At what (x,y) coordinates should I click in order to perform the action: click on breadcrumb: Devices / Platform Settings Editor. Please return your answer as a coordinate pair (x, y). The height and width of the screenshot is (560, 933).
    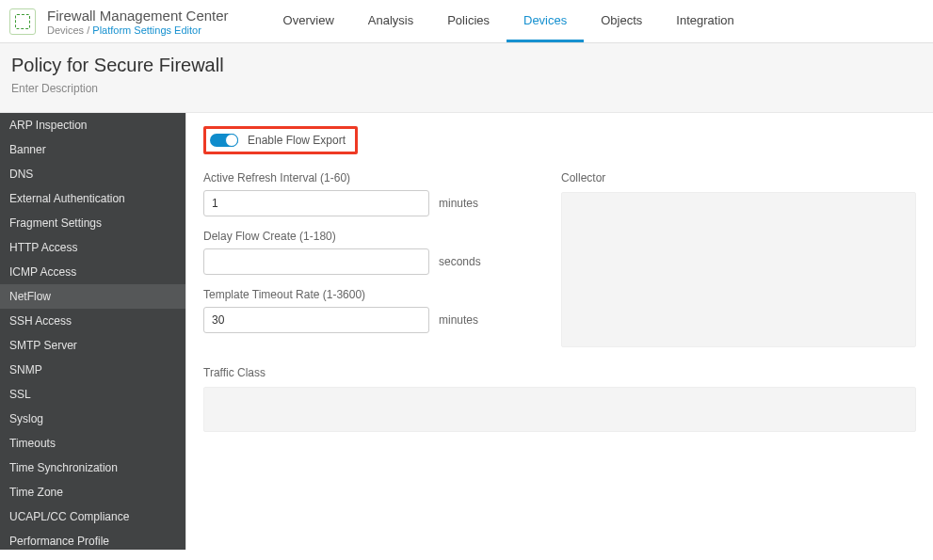
    Looking at the image, I should click on (137, 30).